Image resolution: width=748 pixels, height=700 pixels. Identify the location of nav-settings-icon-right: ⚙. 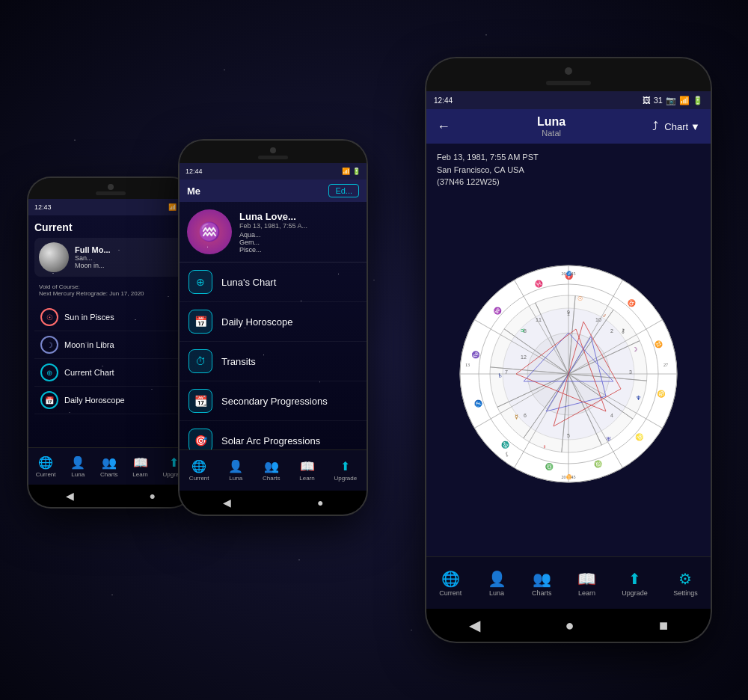
(685, 579).